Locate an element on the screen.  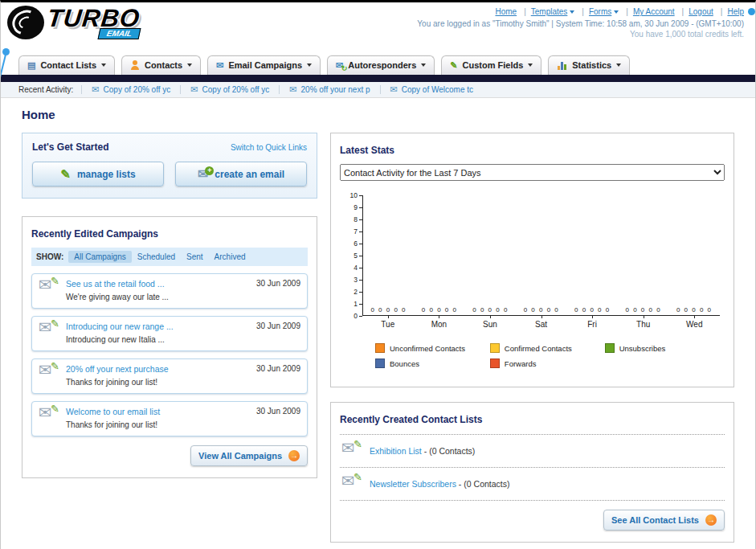
legend-label: Forwards is located at coordinates (521, 363).